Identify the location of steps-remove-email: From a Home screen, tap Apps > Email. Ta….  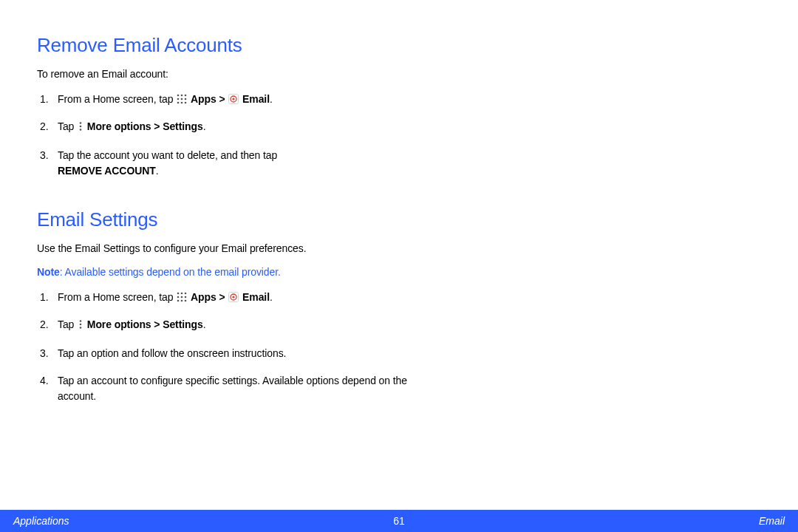
(229, 135).